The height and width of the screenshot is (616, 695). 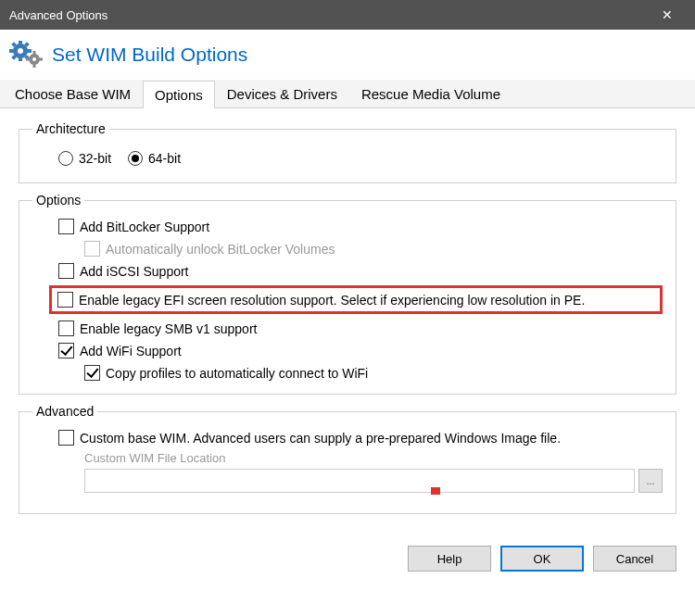 I want to click on checkbox-label: Automatically unlock BitLocker Volumes, so click(x=221, y=249).